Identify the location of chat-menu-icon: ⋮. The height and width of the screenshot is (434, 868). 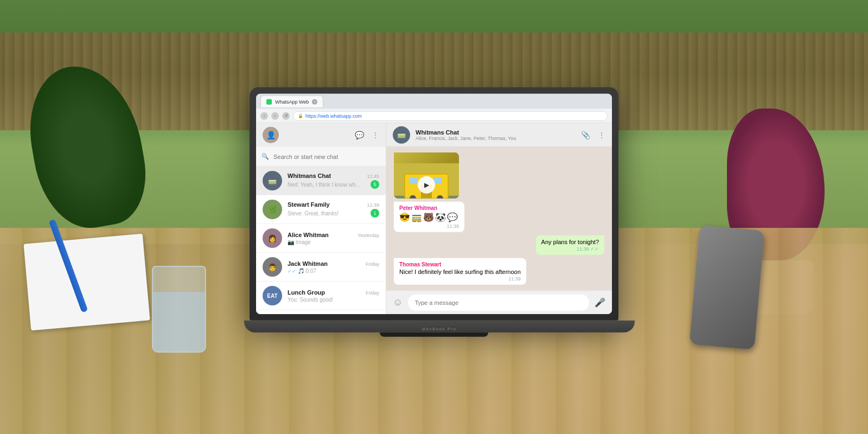
(602, 135).